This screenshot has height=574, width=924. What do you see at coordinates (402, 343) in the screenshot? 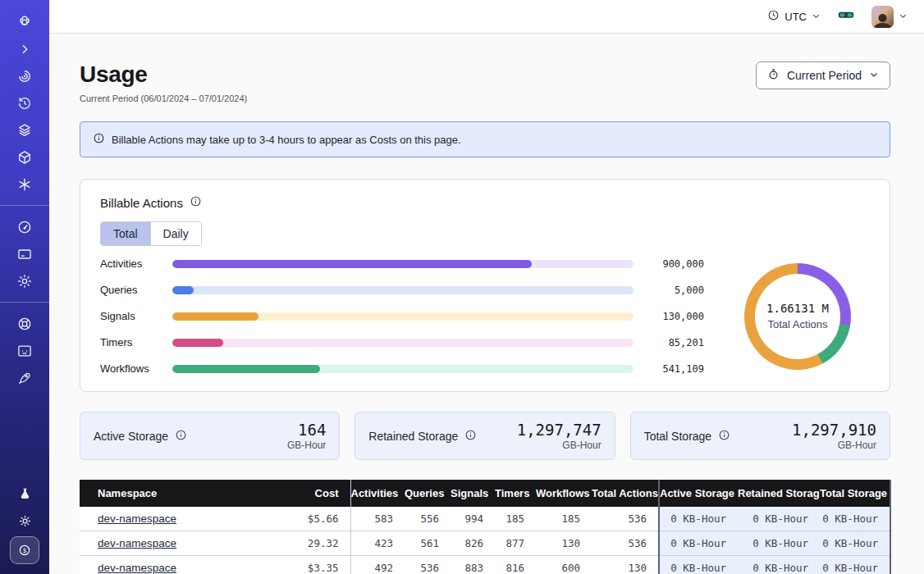
I see `bar-row-timers: Timers 85,201` at bounding box center [402, 343].